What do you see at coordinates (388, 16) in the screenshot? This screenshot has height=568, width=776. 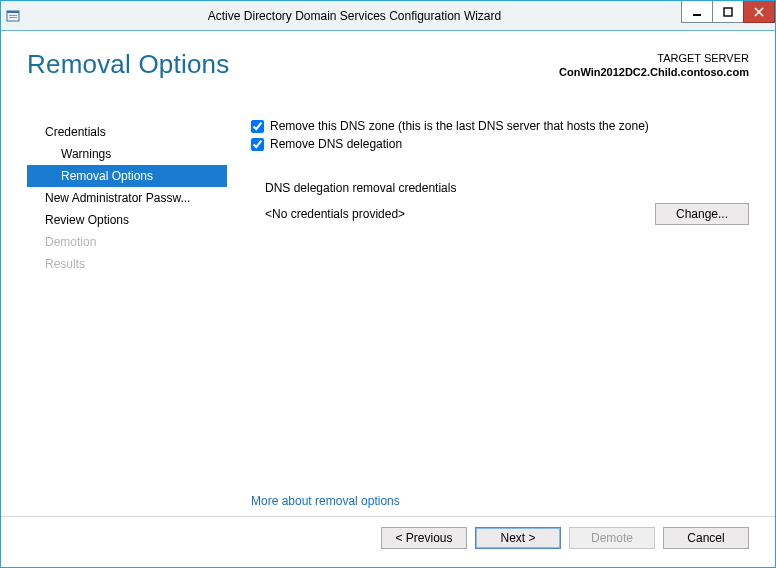 I see `title-bar: Active Directory Domain Services Configu…` at bounding box center [388, 16].